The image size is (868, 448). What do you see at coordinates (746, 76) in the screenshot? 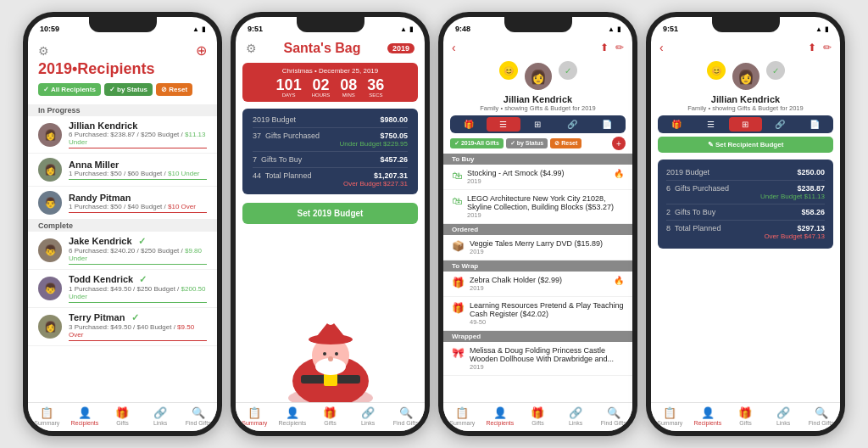
I see `avatar-main-4: 👩` at bounding box center [746, 76].